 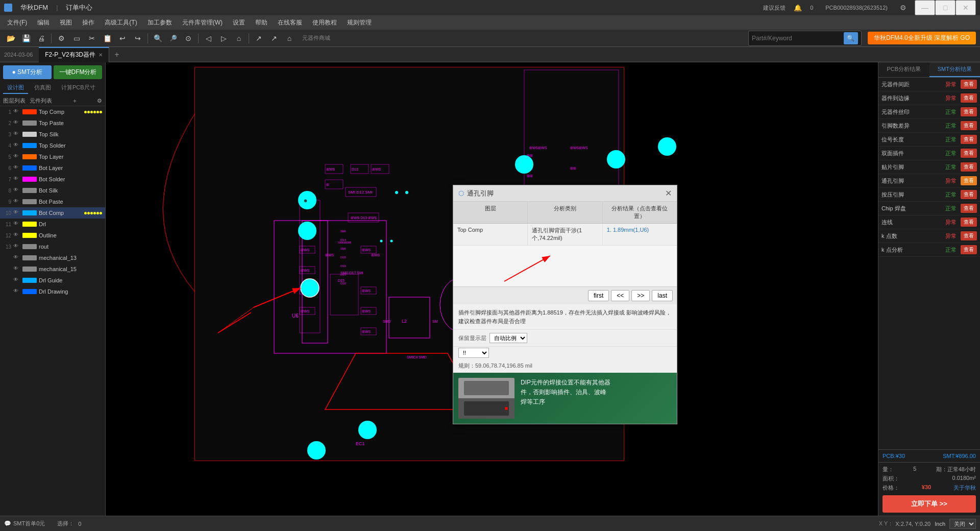 What do you see at coordinates (53, 112) in the screenshot?
I see `layer-row-top-comp: 1 👁 Top Comp` at bounding box center [53, 112].